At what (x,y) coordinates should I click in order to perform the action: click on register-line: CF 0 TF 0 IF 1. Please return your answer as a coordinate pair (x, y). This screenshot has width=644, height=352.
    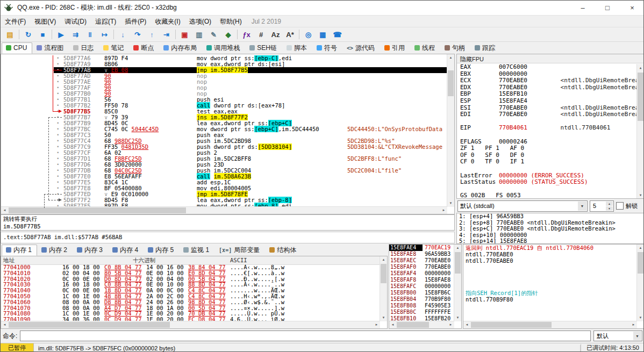
    Looking at the image, I should click on (547, 162).